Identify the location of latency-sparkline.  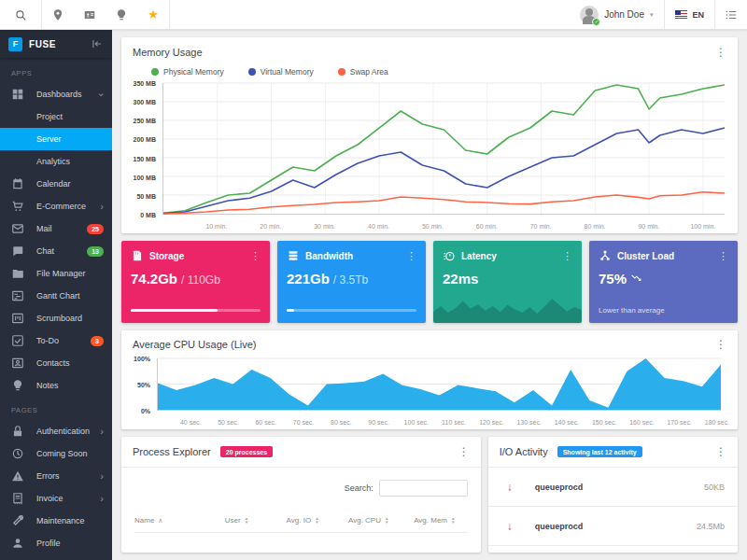
(508, 305).